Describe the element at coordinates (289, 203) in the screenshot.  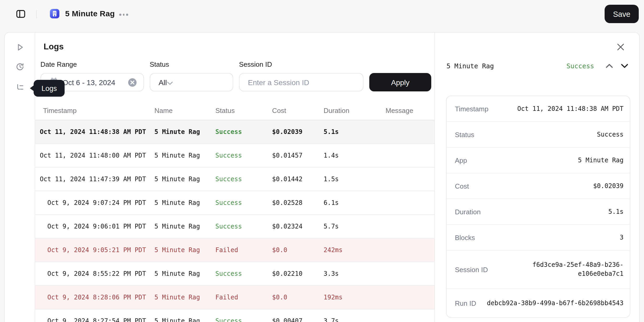
I see `cell-cost: $0.02528` at that location.